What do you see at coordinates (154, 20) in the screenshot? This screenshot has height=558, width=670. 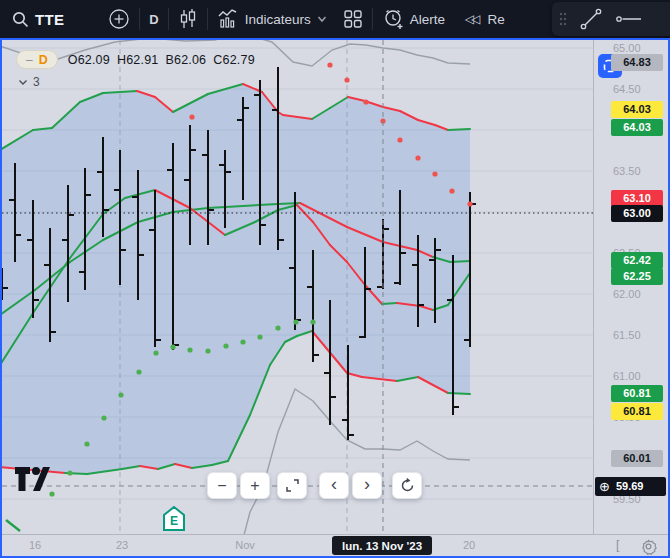 I see `interval-button: D` at bounding box center [154, 20].